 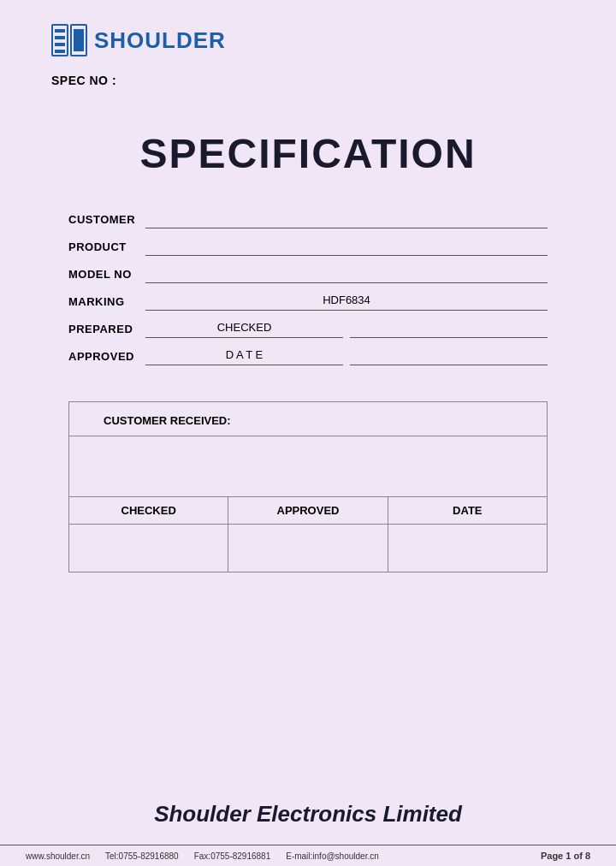 I want to click on approved-row: APPROVED D A T E, so click(x=308, y=357).